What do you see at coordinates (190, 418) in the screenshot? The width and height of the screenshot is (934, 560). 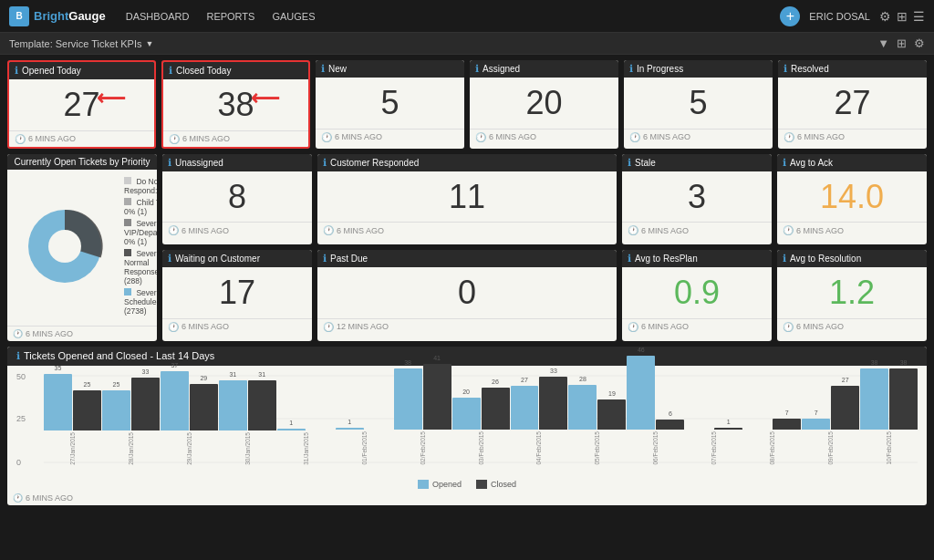 I see `bar-group: 372929/Jan/2015` at bounding box center [190, 418].